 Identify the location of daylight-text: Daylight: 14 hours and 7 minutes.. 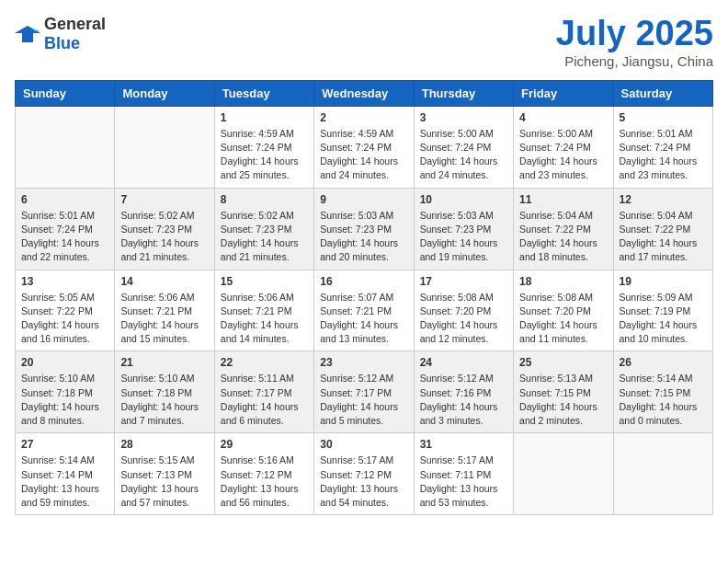
(160, 414).